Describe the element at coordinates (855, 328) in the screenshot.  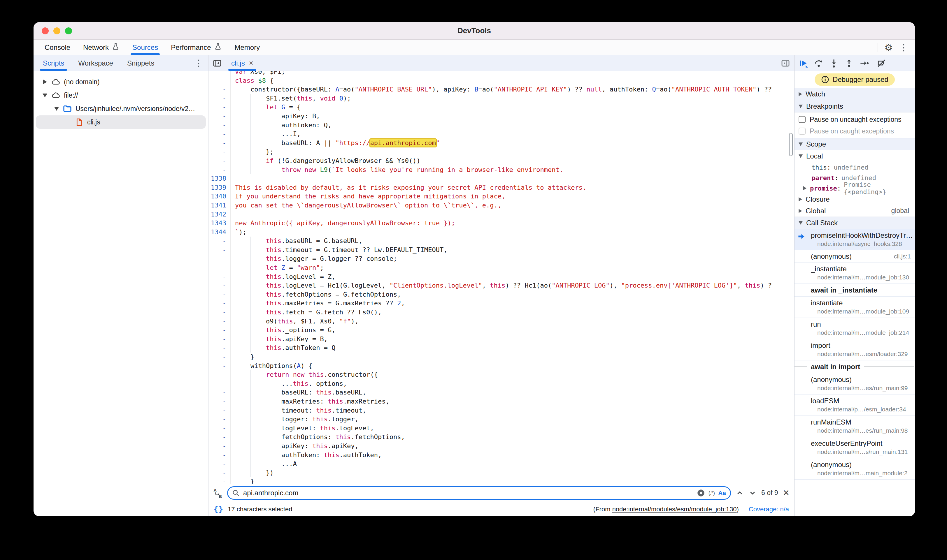
I see `callstack-frame: runnode:internal/m…module_job:214` at that location.